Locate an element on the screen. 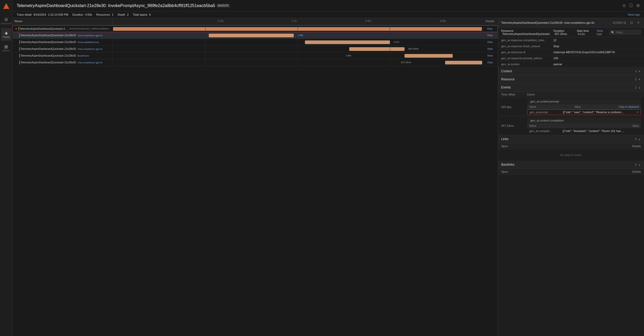 Image resolution: width=644 pixels, height=336 pixels. sidebar-item-structured: ⊞ Structured is located at coordinates (6, 21).